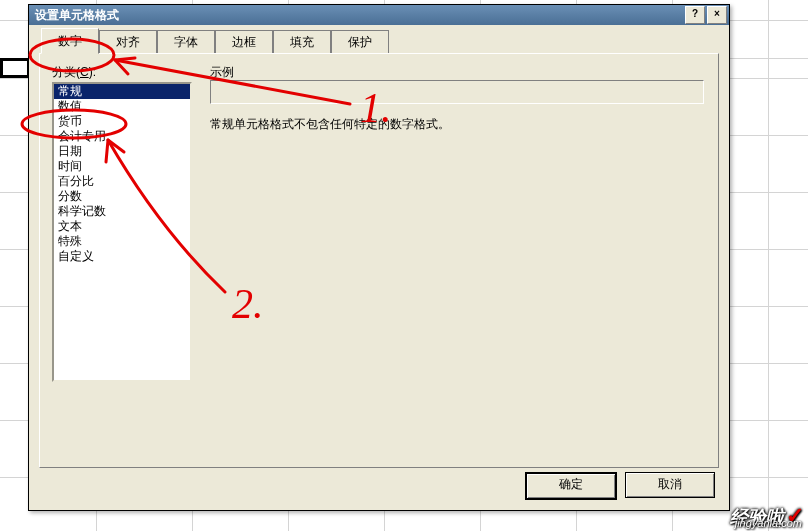 This screenshot has width=808, height=531. Describe the element at coordinates (122, 232) in the screenshot. I see `category-listbox: 常规 数值 货币 会计专用 日期 时间 百分比 分数 科学记数 文本 特殊 自定…` at that location.